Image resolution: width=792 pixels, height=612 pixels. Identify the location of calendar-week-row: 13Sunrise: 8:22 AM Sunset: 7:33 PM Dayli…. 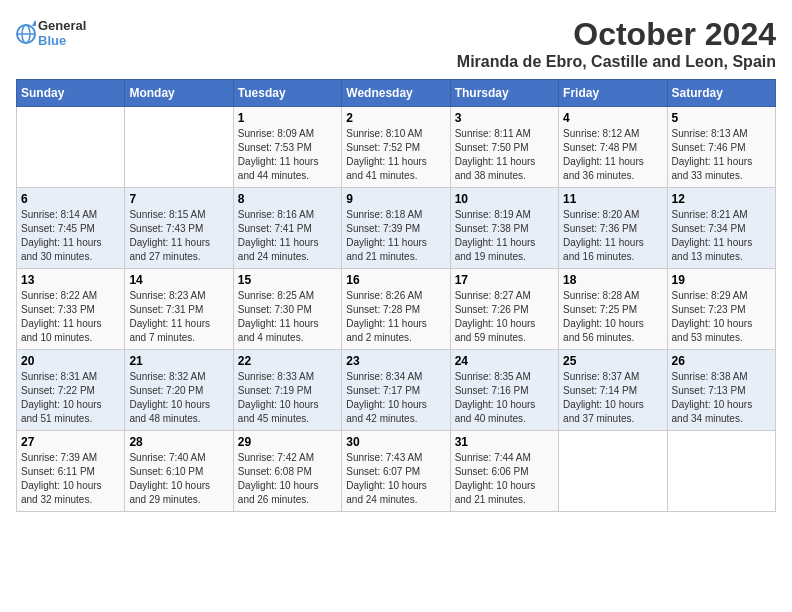
(396, 310).